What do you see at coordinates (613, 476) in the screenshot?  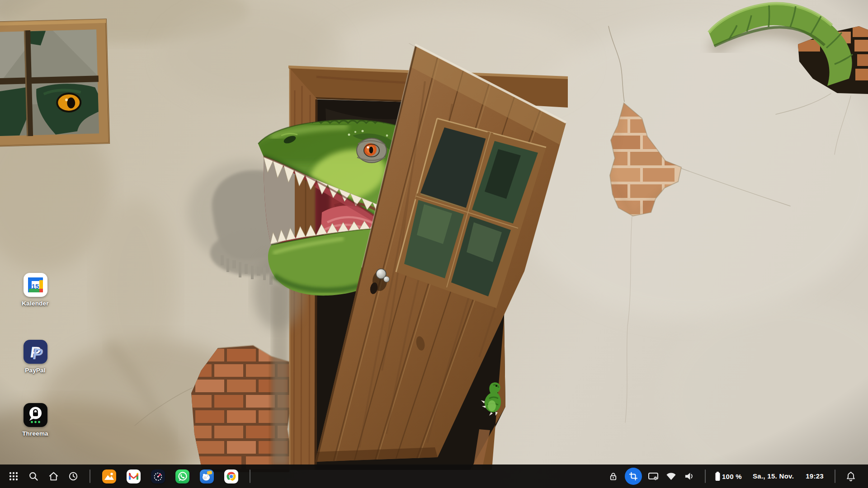 I see `lock-button` at bounding box center [613, 476].